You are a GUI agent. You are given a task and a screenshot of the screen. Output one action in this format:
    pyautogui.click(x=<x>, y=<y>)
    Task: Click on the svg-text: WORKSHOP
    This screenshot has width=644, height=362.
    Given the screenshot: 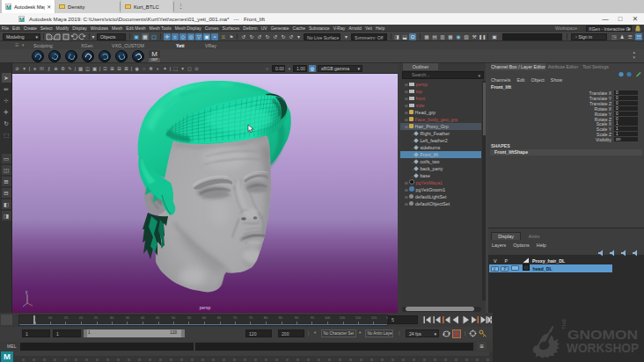 What is the action you would take?
    pyautogui.click(x=603, y=348)
    